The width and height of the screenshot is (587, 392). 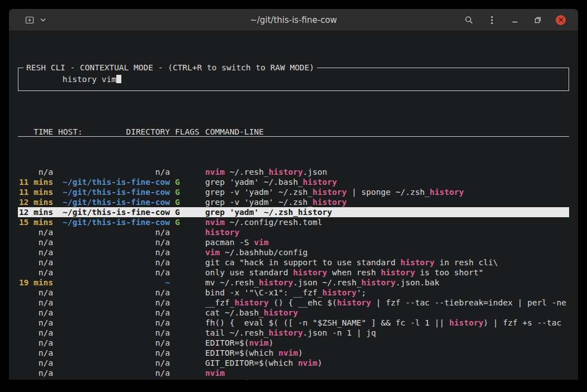 I want to click on header-host-directory: HOST: DIRECTORY, so click(x=114, y=132).